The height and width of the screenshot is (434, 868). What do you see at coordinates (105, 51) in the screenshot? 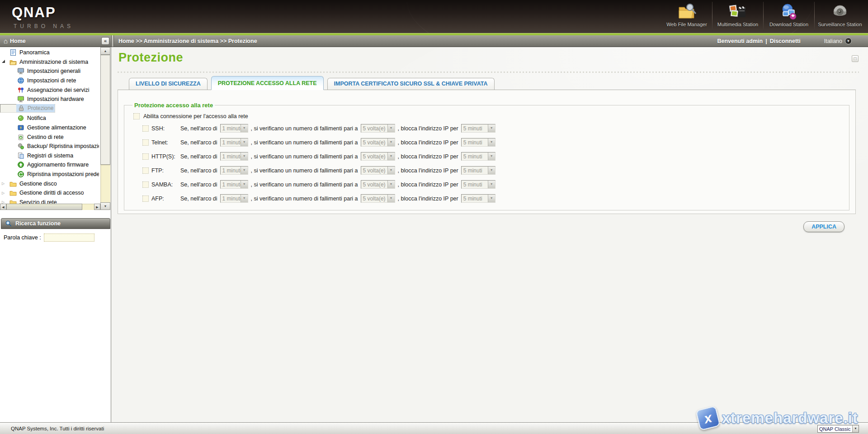
I see `scroll-up-button` at bounding box center [105, 51].